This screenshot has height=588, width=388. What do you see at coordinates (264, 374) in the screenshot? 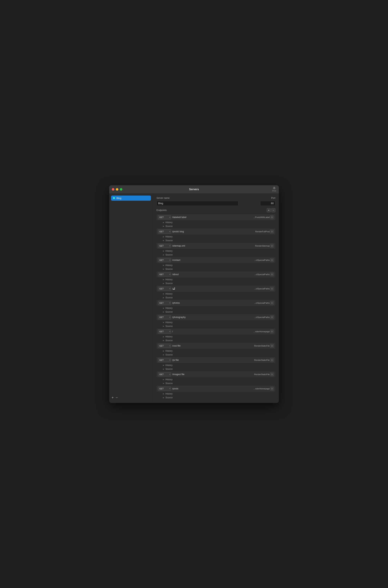
I see `endpoint-handler: RenderStaticFile` at bounding box center [264, 374].